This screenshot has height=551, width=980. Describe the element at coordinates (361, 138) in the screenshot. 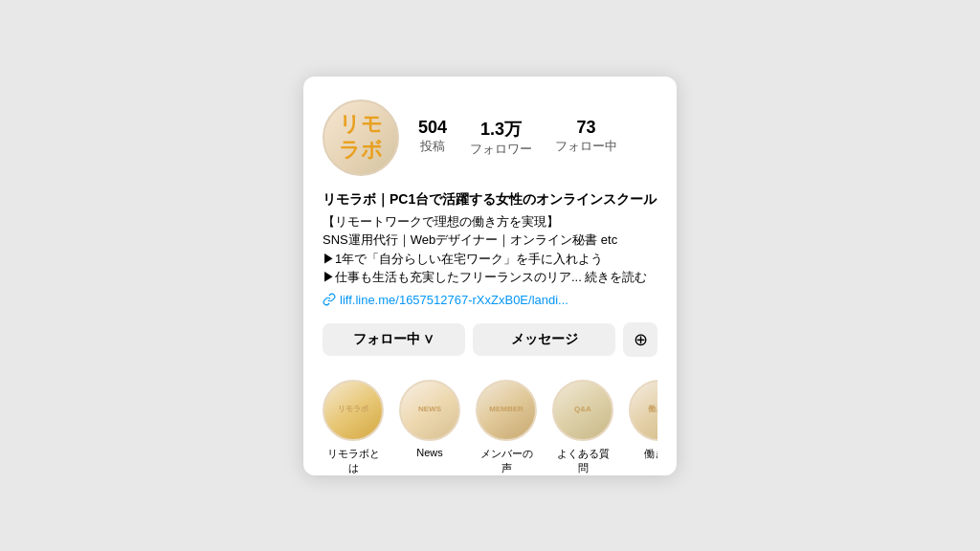

I see `avatar-text: リモ ラボ` at that location.